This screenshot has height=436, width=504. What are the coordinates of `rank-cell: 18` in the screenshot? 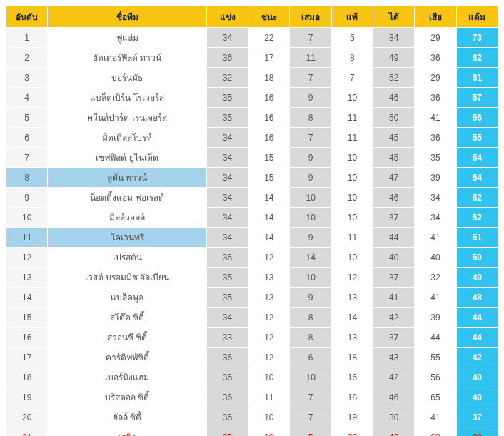 It's located at (27, 377).